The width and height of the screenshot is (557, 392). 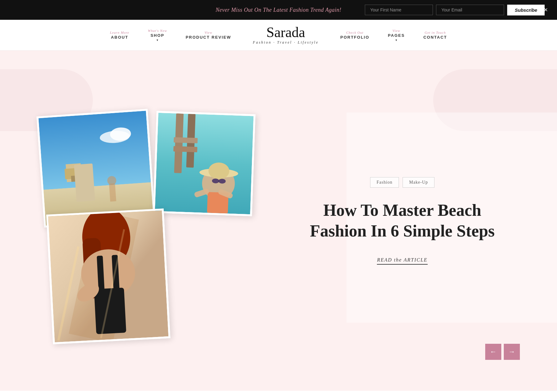 What do you see at coordinates (171, 35) in the screenshot?
I see `nav-left: Learn More ABOUT What's New SHOP ▾ View …` at bounding box center [171, 35].